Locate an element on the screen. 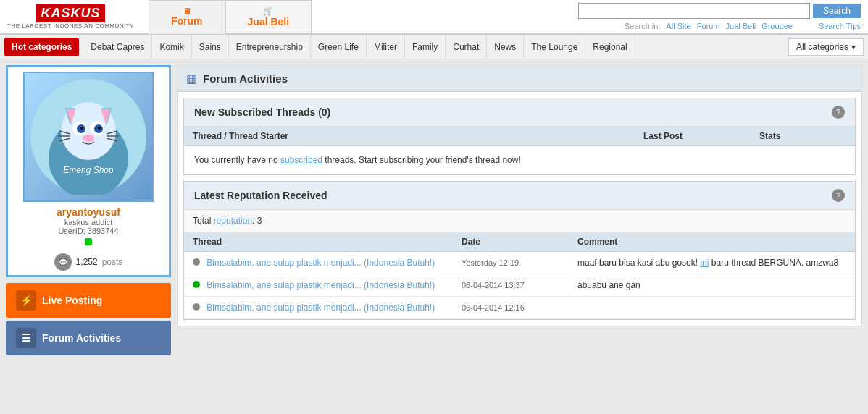  user-avatar-card: Emeng Shop aryantoyusuf kaskus addict Us… is located at coordinates (88, 171).